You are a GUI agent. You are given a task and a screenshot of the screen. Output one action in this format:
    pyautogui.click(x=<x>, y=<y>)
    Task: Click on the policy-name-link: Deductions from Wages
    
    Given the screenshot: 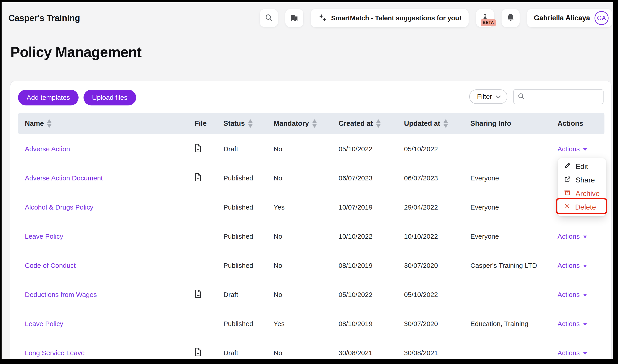 What is the action you would take?
    pyautogui.click(x=61, y=295)
    